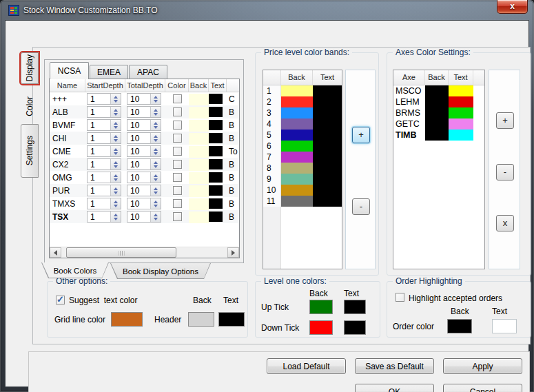 The height and width of the screenshot is (392, 534). What do you see at coordinates (177, 85) in the screenshot?
I see `column-header-color: Color` at bounding box center [177, 85].